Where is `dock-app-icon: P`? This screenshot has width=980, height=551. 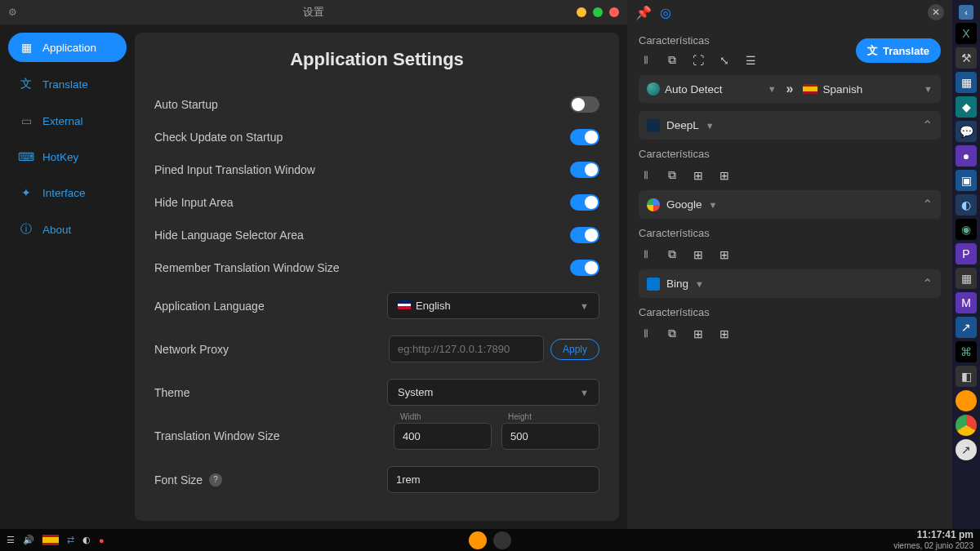 dock-app-icon: P is located at coordinates (966, 254).